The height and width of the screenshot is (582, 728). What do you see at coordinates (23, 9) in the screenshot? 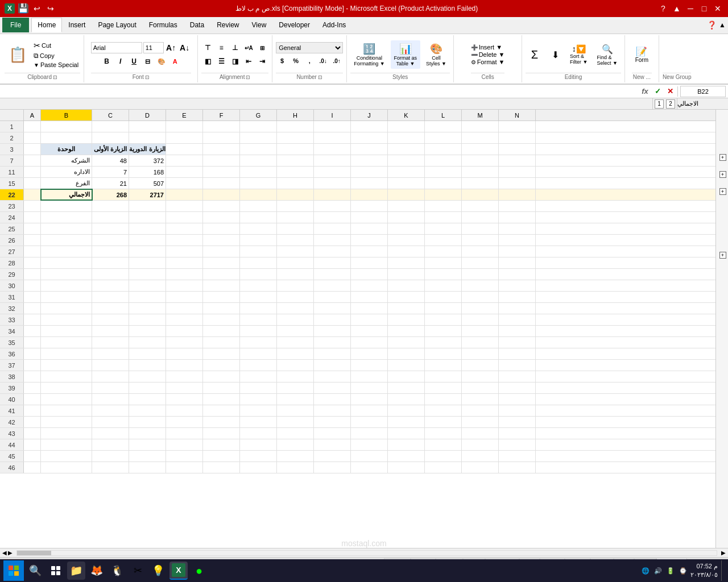
I see `save-icon: 💾` at bounding box center [23, 9].